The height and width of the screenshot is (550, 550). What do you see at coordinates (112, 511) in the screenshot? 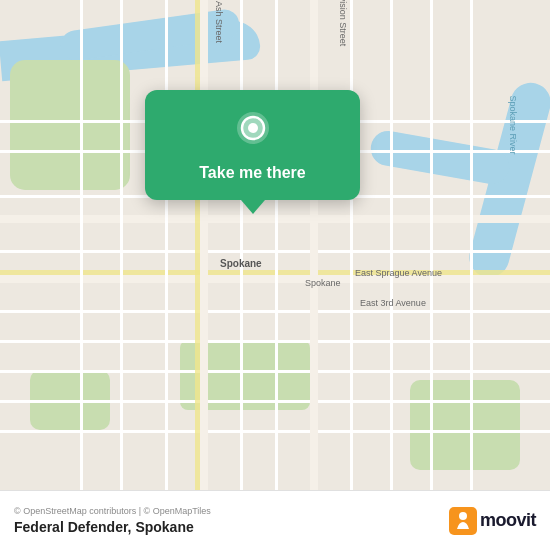
I see `map-attribution: © OpenStreetMap contributors | © OpenMap…` at bounding box center [112, 511].